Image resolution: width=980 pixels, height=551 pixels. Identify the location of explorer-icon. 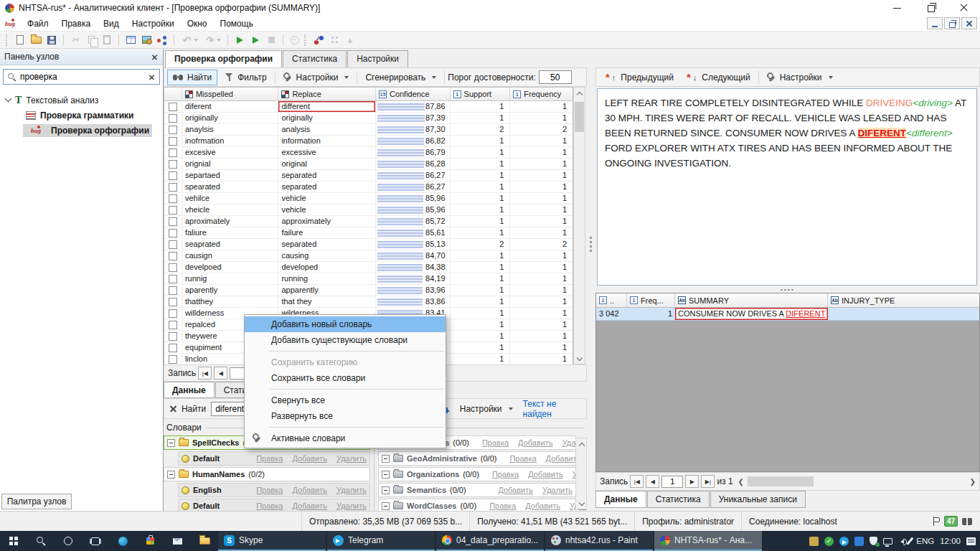
(204, 541).